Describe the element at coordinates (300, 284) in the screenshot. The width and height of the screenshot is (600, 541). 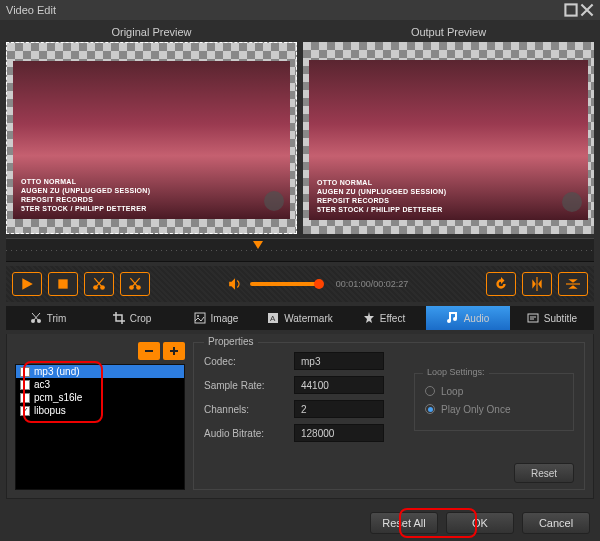
I see `transport-controls: 00:01:00/00:02:27` at that location.